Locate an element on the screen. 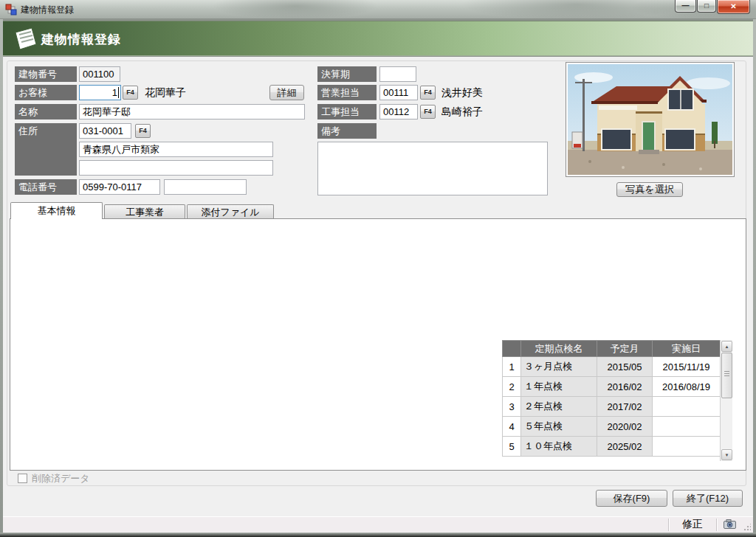 This screenshot has width=756, height=537. planned-month-cell: 2020/02 is located at coordinates (625, 426).